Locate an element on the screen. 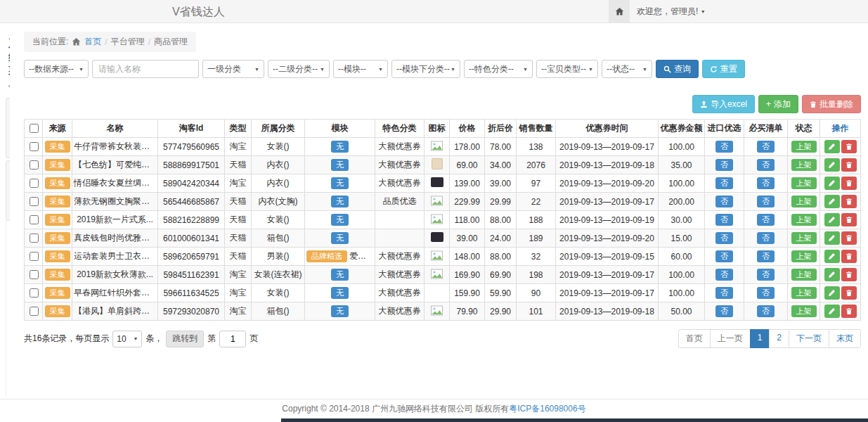 The height and width of the screenshot is (422, 868). home-button is located at coordinates (619, 11).